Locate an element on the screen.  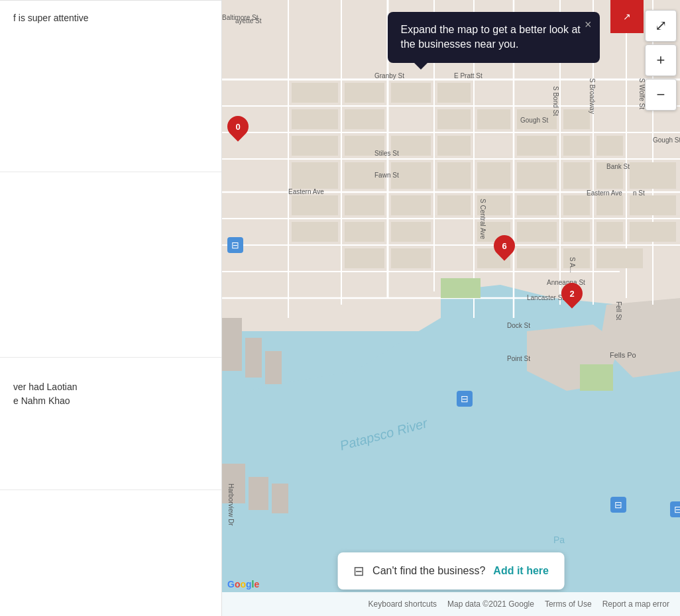
blue-marker-4: ⊟ is located at coordinates (675, 509).